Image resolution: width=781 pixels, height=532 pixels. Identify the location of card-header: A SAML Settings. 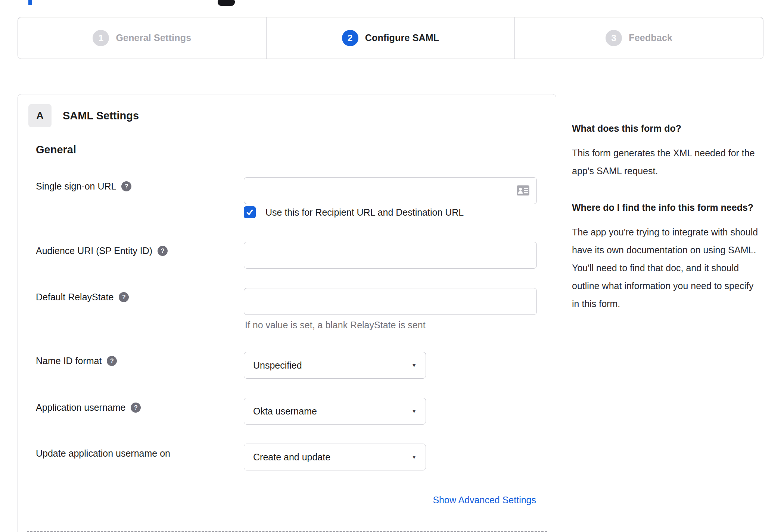
(84, 116).